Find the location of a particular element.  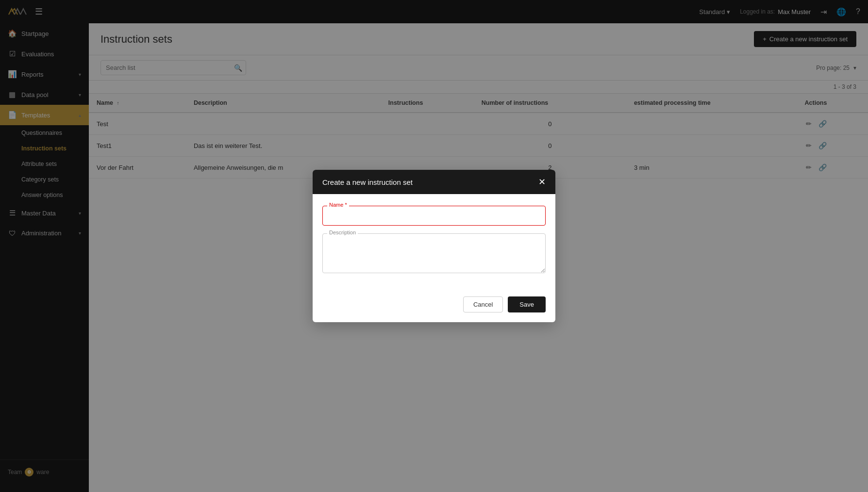

name-input is located at coordinates (434, 215).